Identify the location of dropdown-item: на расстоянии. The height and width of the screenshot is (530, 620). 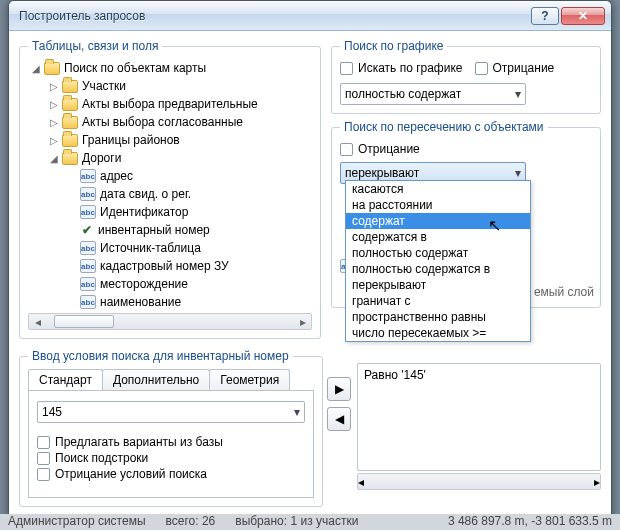
(438, 205).